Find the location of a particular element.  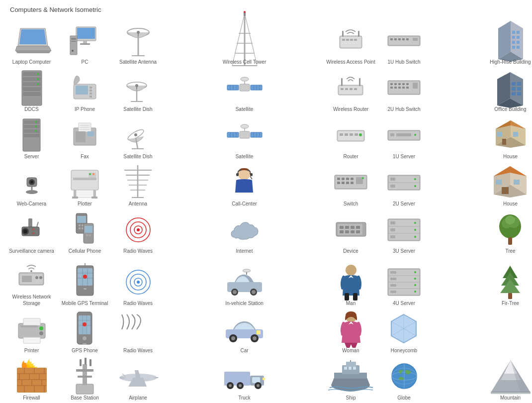

fax: Fax is located at coordinates (85, 138).